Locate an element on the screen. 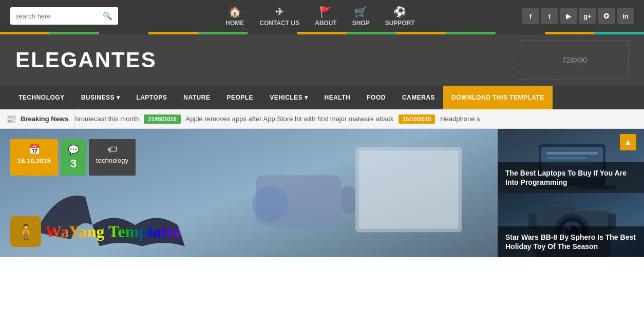 The image size is (644, 326). starwars-article-title: Star Wars BB-8 By Sphero Is The Best Hol… is located at coordinates (571, 242).